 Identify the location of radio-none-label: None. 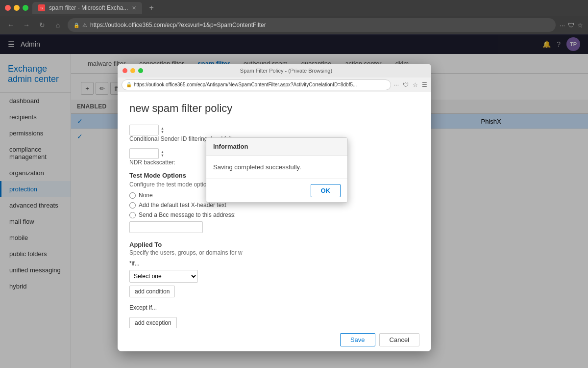
(146, 195).